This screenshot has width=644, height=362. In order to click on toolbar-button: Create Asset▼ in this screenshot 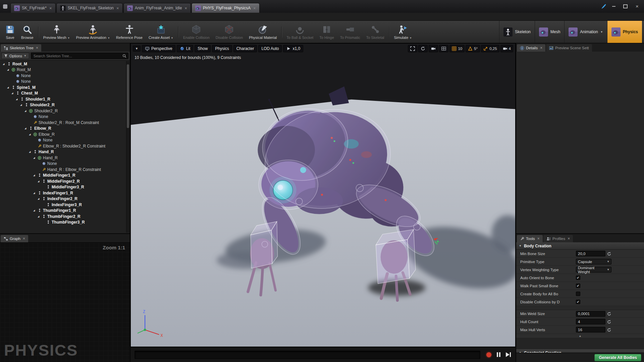, I will do `click(161, 32)`.